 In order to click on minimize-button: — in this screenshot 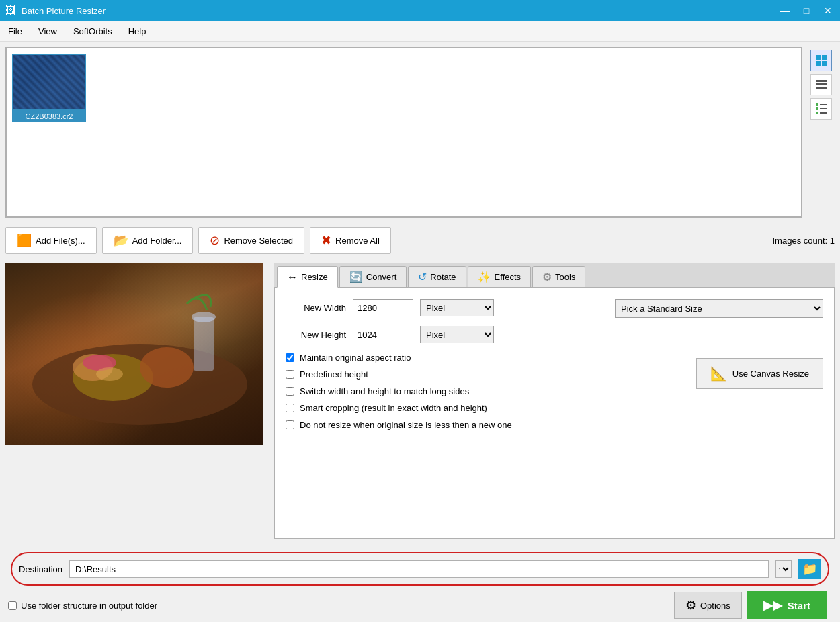, I will do `click(785, 11)`.